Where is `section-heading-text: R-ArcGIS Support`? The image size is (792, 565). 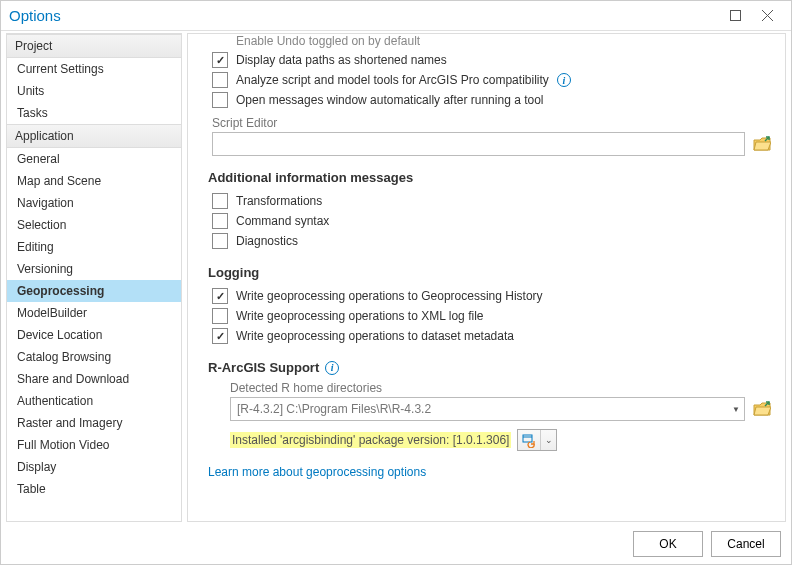 section-heading-text: R-ArcGIS Support is located at coordinates (264, 368).